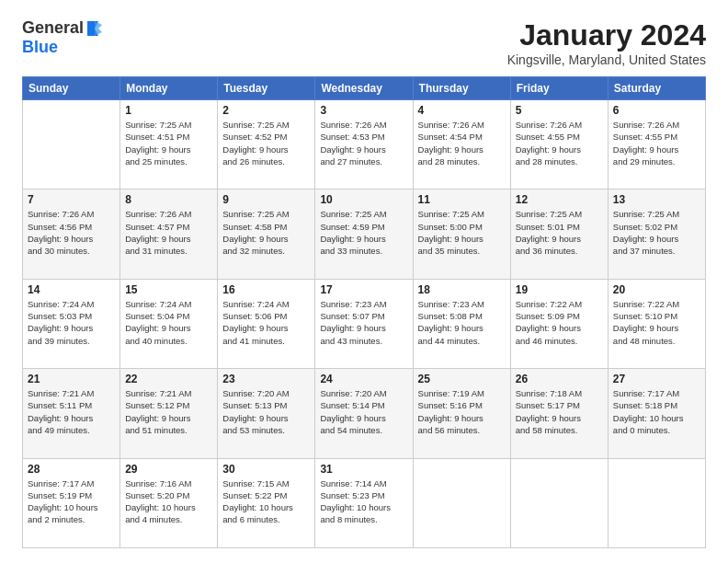 The image size is (728, 563). I want to click on day-info: Sunrise: 7:24 AM Sunset: 5:06 PM Dayligh…, so click(267, 322).